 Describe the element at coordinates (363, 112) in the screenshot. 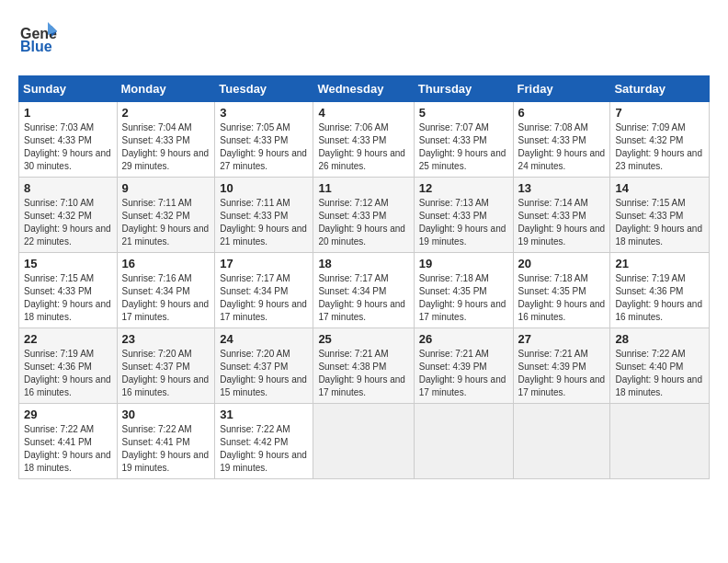

I see `day-number: 4` at that location.